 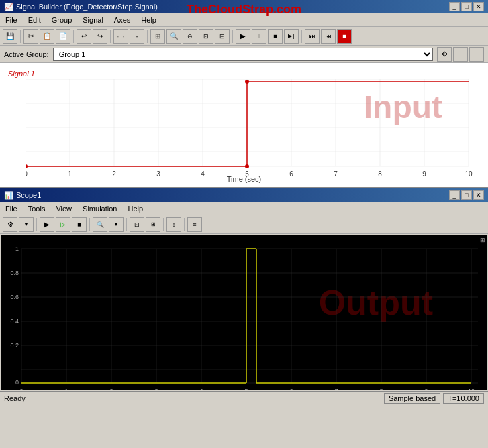 What do you see at coordinates (206, 36) in the screenshot?
I see `zoom-fit-btn: ⊡` at bounding box center [206, 36].